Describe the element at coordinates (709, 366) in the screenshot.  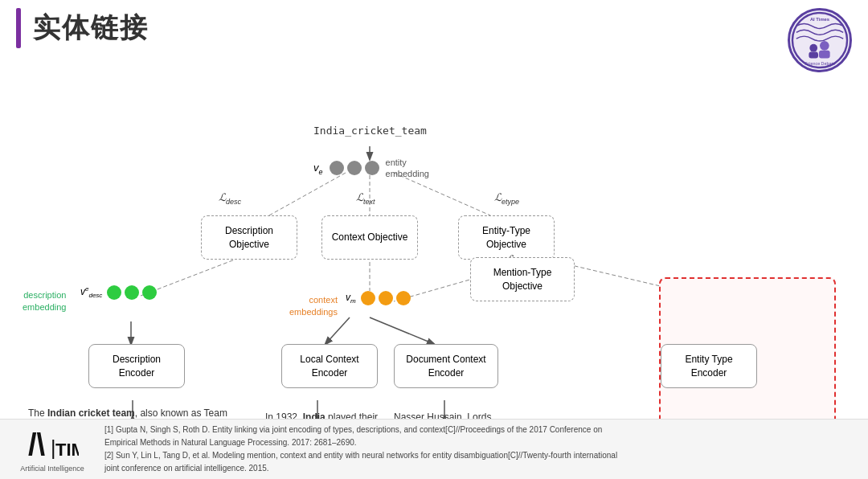
I see `entity-type-encoder-text: Entity Type Encoder` at that location.